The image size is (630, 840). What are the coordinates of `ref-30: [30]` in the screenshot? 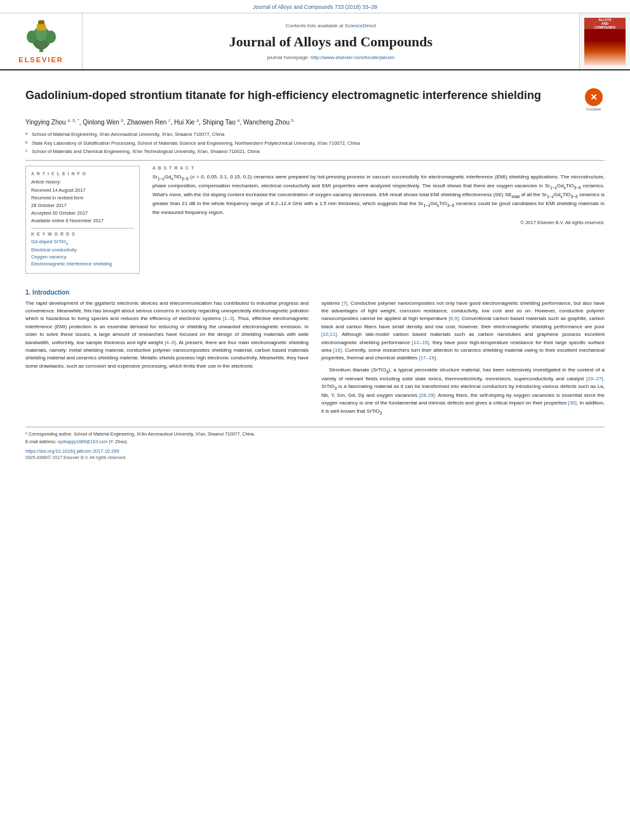 It's located at (573, 403).